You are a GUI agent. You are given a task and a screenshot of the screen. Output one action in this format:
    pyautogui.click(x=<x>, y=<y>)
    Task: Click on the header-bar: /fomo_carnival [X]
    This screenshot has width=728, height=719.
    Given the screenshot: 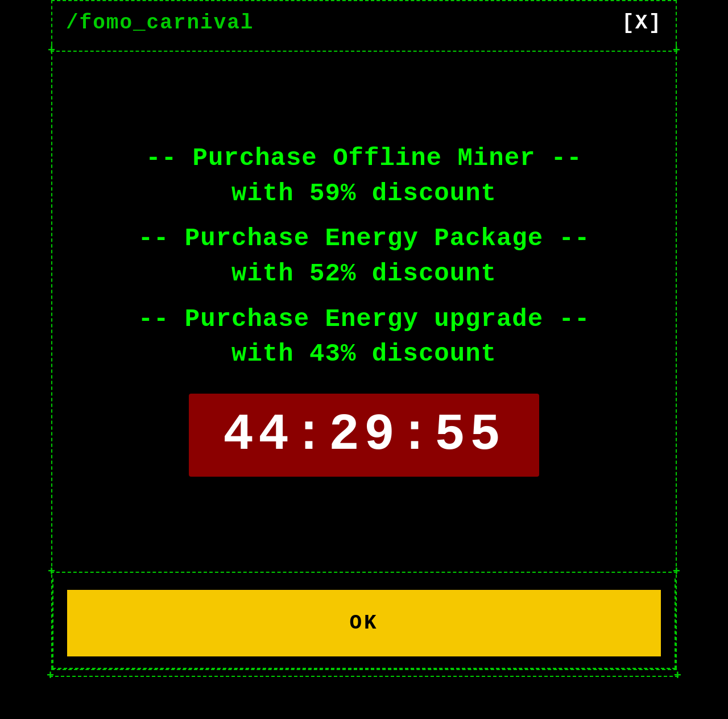 What is the action you would take?
    pyautogui.click(x=364, y=23)
    